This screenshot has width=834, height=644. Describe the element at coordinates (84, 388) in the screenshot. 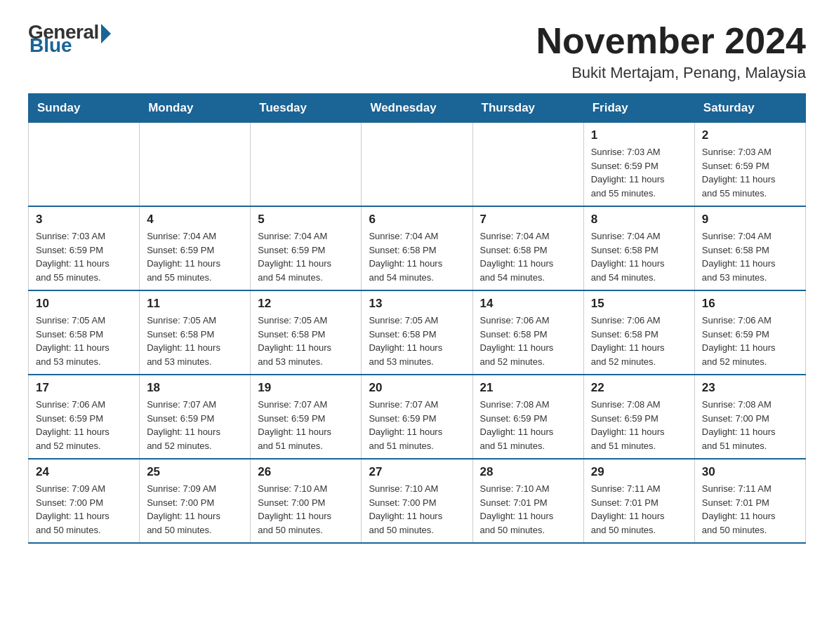

I see `day-number: 17` at that location.